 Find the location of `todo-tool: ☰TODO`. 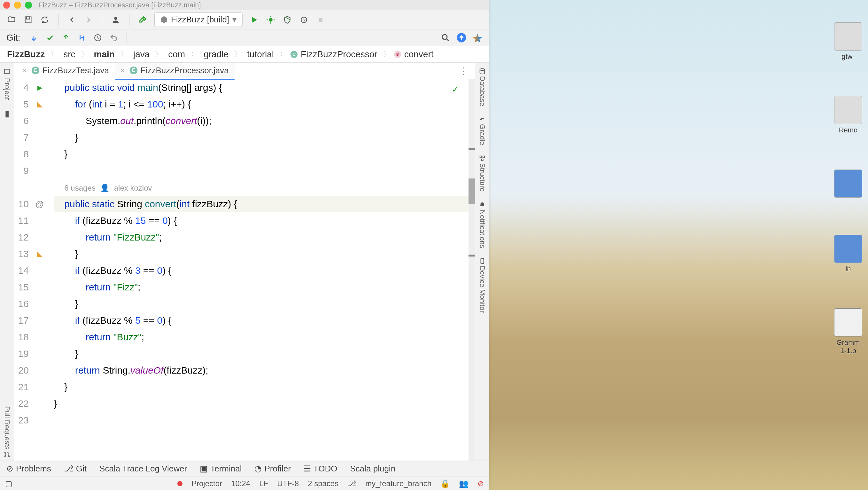

todo-tool: ☰TODO is located at coordinates (321, 469).